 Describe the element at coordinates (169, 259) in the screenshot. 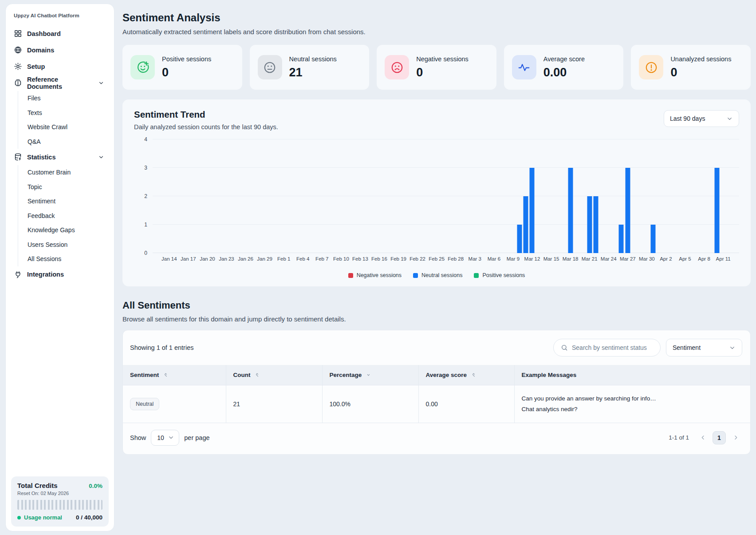

I see `x-tick-label: Jan 14` at that location.